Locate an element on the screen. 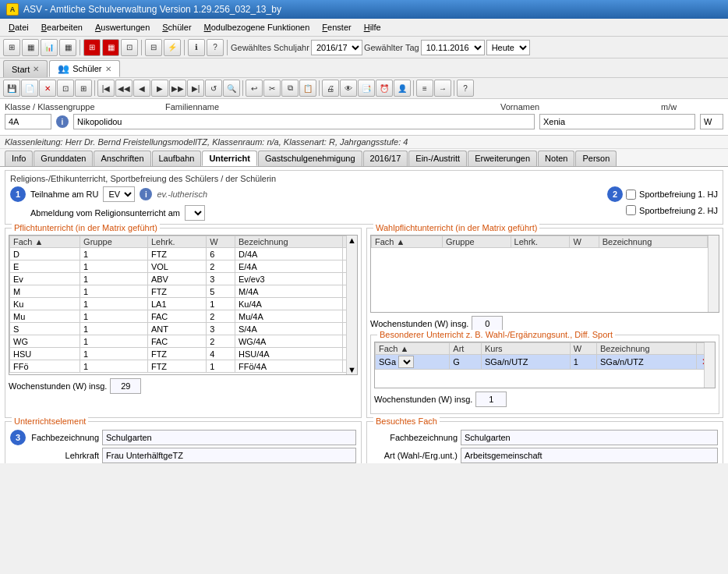 Image resolution: width=728 pixels, height=574 pixels. sec-btn-print: 🖨 is located at coordinates (330, 88).